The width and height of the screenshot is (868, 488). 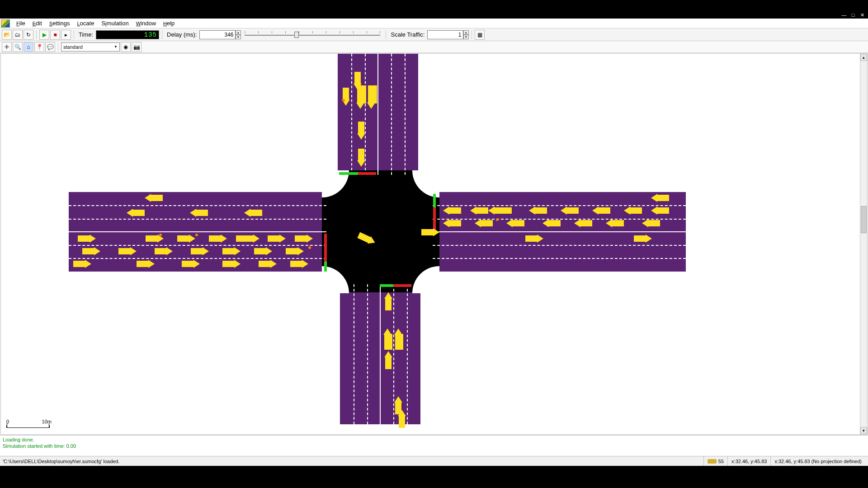 What do you see at coordinates (126, 47) in the screenshot?
I see `color-wheel-button: ◉` at bounding box center [126, 47].